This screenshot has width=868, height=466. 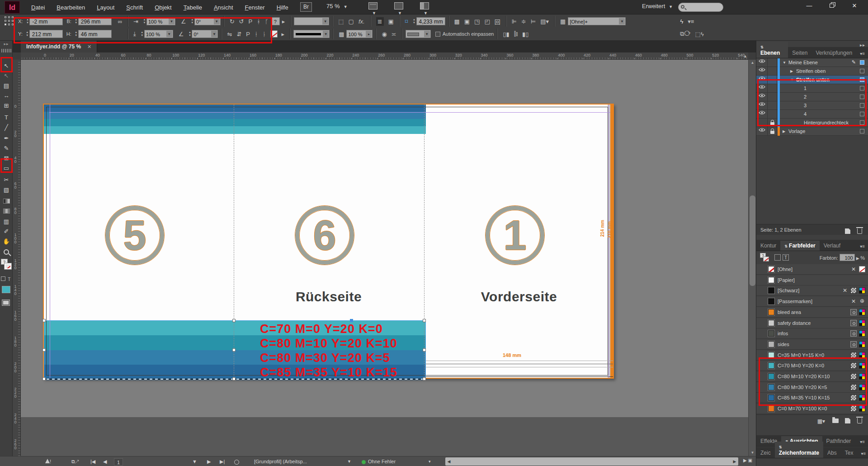 What do you see at coordinates (812, 312) in the screenshot?
I see `swatch-row-bleed-area: bleed area` at bounding box center [812, 312].